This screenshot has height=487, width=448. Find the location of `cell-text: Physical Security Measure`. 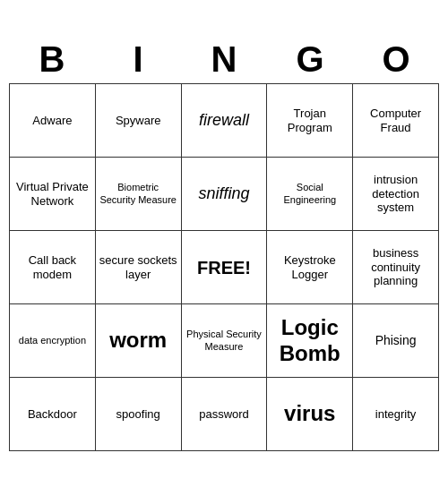

cell-text: Physical Security Measure is located at coordinates (224, 340).